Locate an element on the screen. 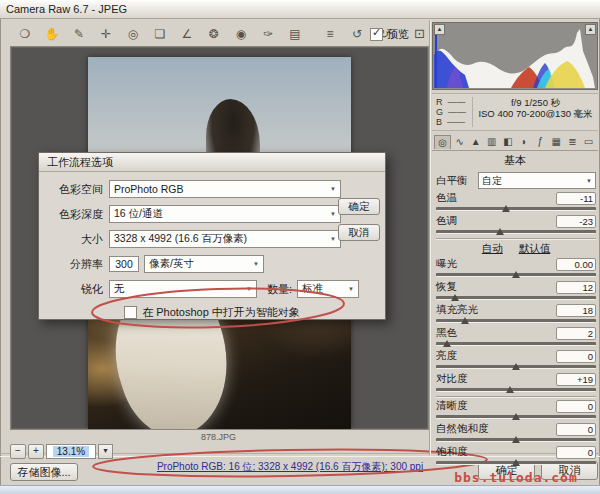 This screenshot has height=494, width=600. fullscreen-toggle-icon: ⊡ is located at coordinates (420, 34).